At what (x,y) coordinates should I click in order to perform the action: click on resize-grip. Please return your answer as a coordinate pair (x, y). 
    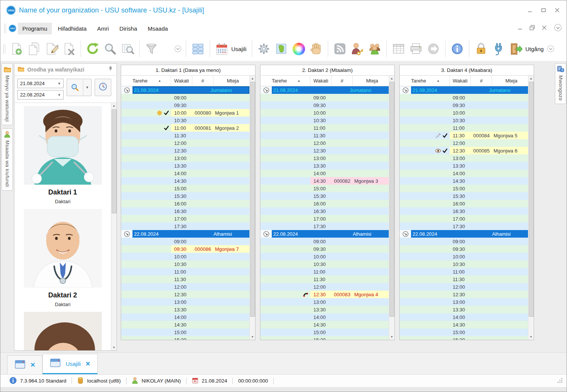
    Looking at the image, I should click on (560, 381).